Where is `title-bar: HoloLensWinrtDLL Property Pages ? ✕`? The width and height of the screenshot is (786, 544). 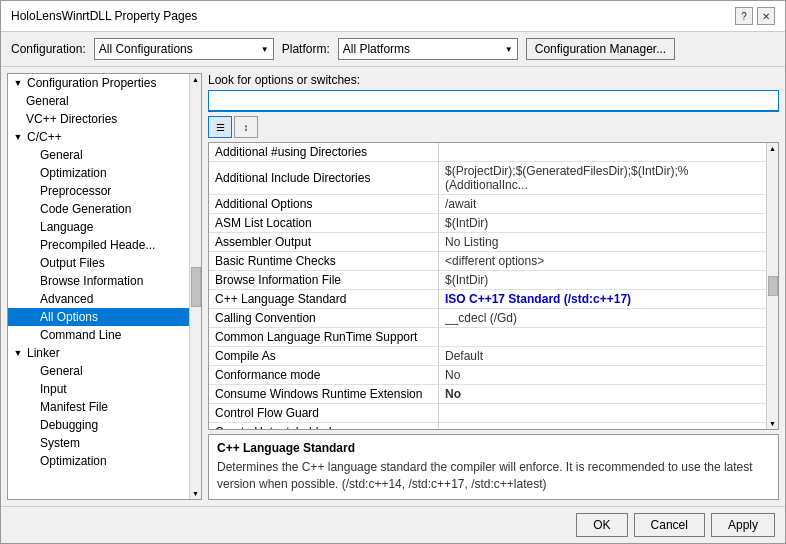
title-bar: HoloLensWinrtDLL Property Pages ? ✕ is located at coordinates (393, 16).